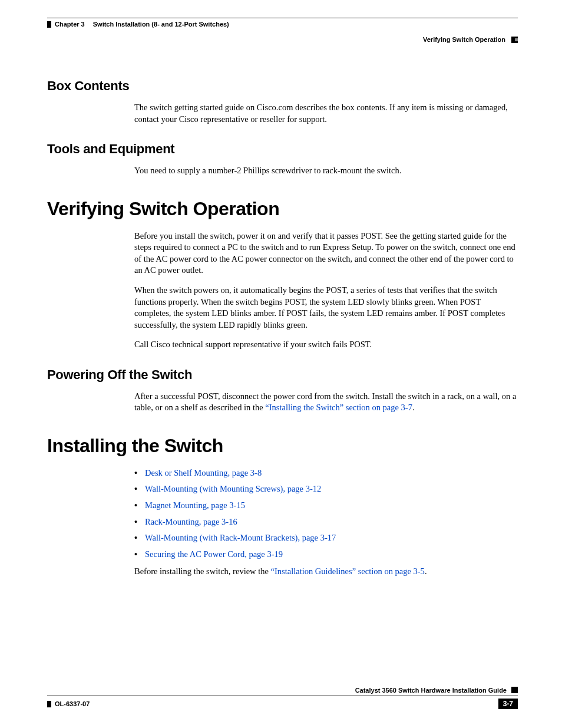  Describe the element at coordinates (283, 86) in the screenshot. I see `heading-box-contents: Box Contents` at that location.